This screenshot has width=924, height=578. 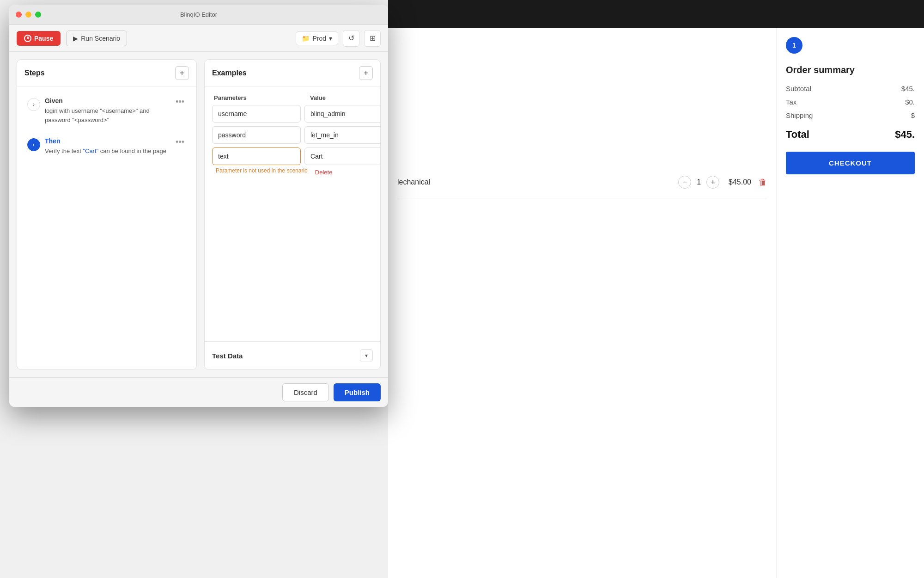 I want to click on title-bar: BlinqIO Editor, so click(x=199, y=15).